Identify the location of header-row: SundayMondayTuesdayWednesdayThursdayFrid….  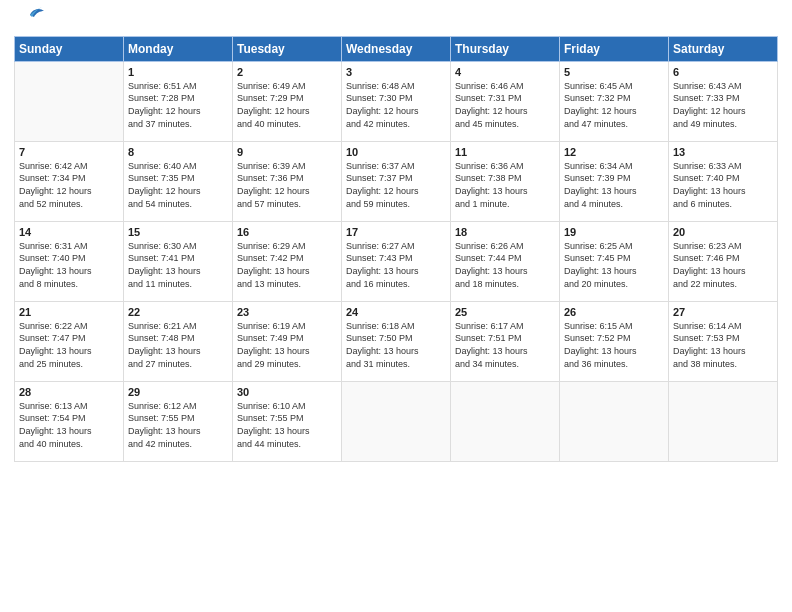
(396, 48).